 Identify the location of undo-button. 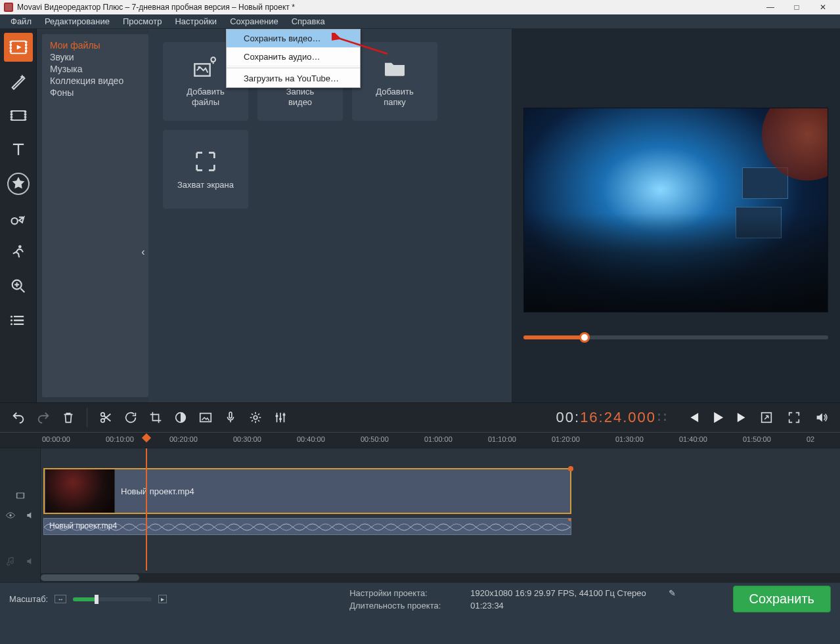
(18, 418).